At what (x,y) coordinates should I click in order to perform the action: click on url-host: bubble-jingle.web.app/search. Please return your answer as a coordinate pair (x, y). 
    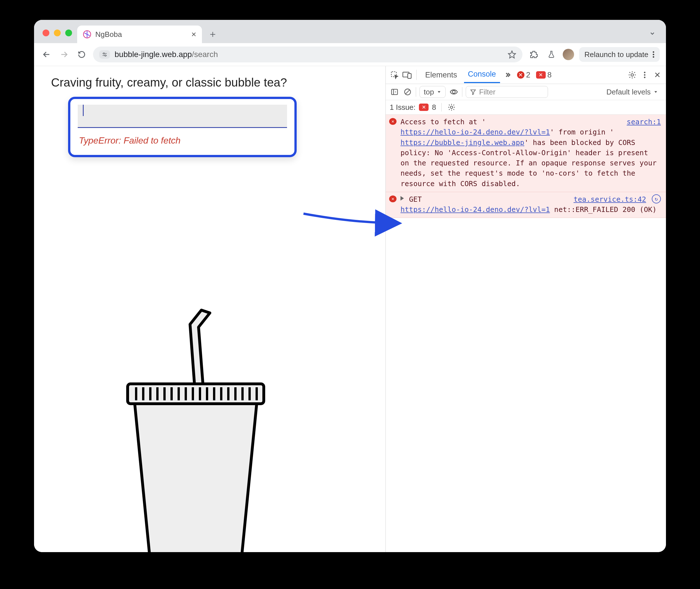
    Looking at the image, I should click on (166, 55).